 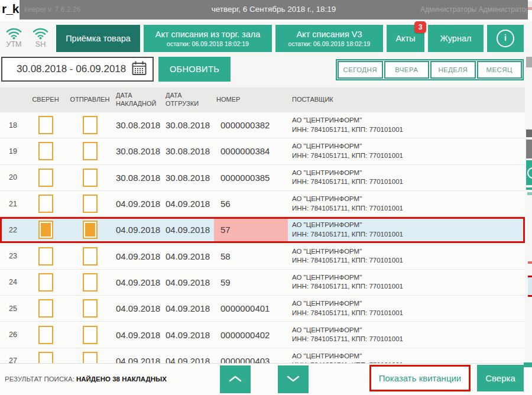 What do you see at coordinates (12, 256) in the screenshot?
I see `row-number: 23` at bounding box center [12, 256].